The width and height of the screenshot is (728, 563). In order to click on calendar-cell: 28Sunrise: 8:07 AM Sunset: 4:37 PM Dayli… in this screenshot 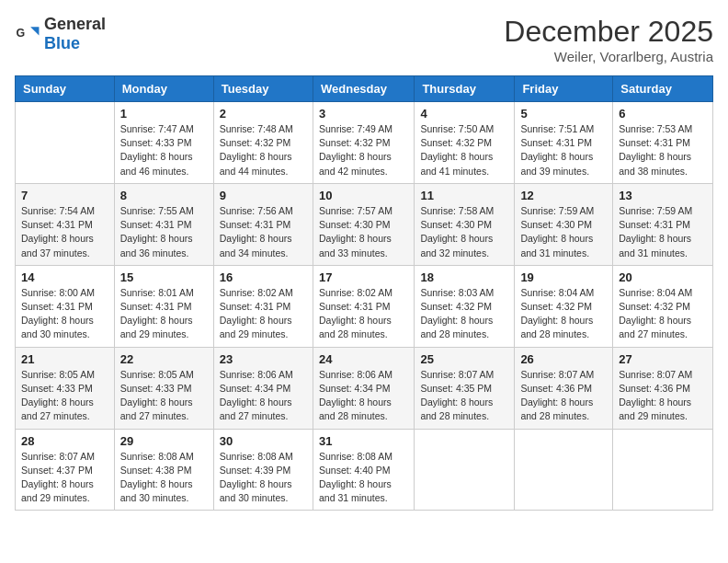, I will do `click(65, 469)`.